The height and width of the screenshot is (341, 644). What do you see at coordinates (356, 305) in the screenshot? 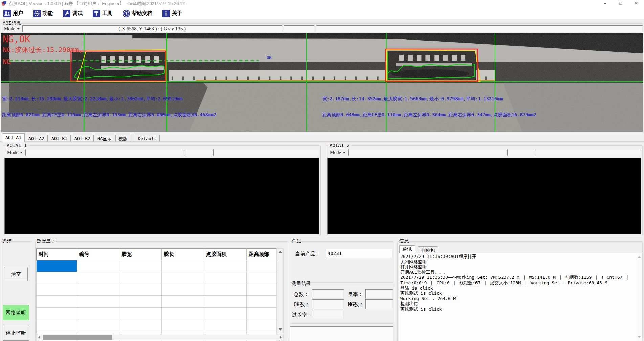
I see `ng-count-label: NG数：` at bounding box center [356, 305].